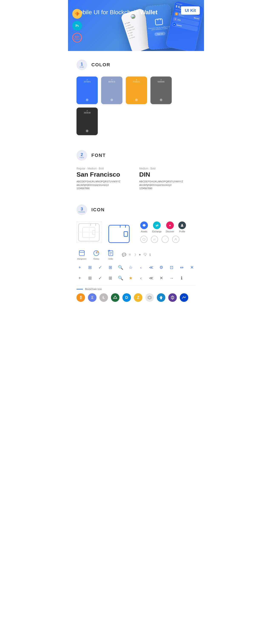 The height and width of the screenshot is (644, 272). Describe the element at coordinates (136, 96) in the screenshot. I see `color-section: 1 ONE COLOR #3574FA #8DA0C8 #F5A623 #666…` at that location.